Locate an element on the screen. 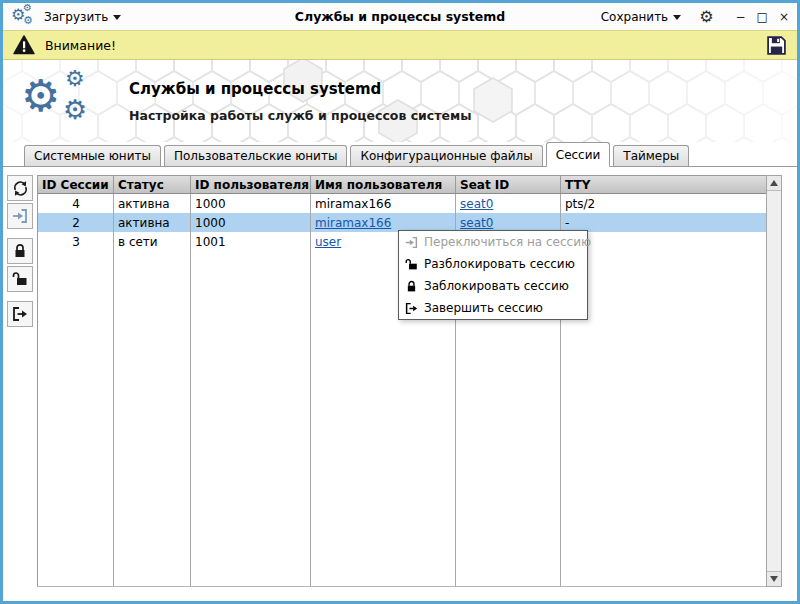 This screenshot has width=800, height=604. user-name-link: user is located at coordinates (328, 242).